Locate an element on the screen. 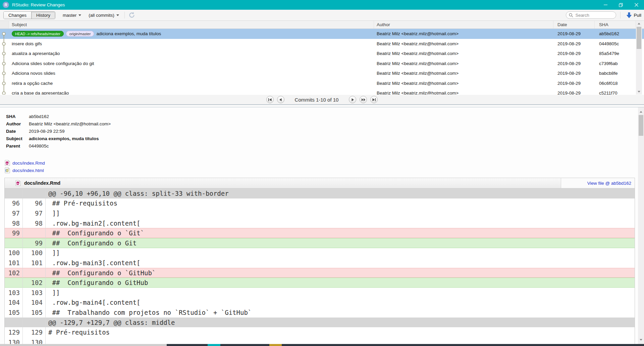 Image resolution: width=644 pixels, height=346 pixels. commit-row: HEAD -> refs/heads/masterorigin/masterad… is located at coordinates (322, 34).